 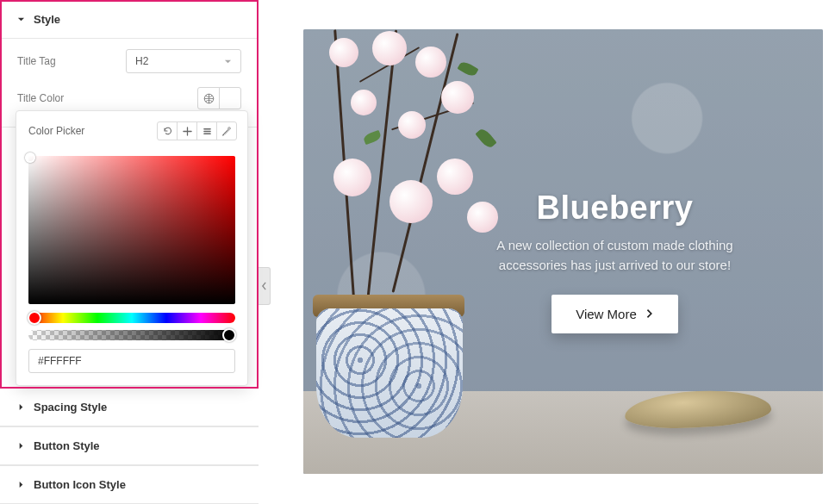 What do you see at coordinates (129, 61) in the screenshot?
I see `row-title-tag: Title Tag H2` at bounding box center [129, 61].